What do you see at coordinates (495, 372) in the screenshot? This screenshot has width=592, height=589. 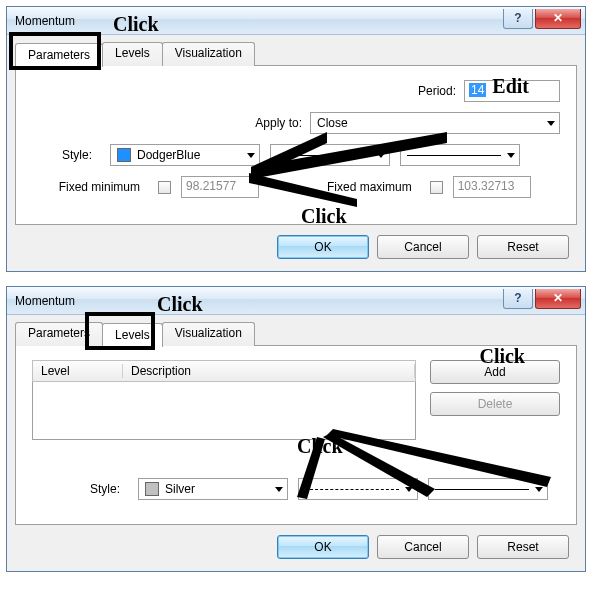 I see `add-button: Add` at bounding box center [495, 372].